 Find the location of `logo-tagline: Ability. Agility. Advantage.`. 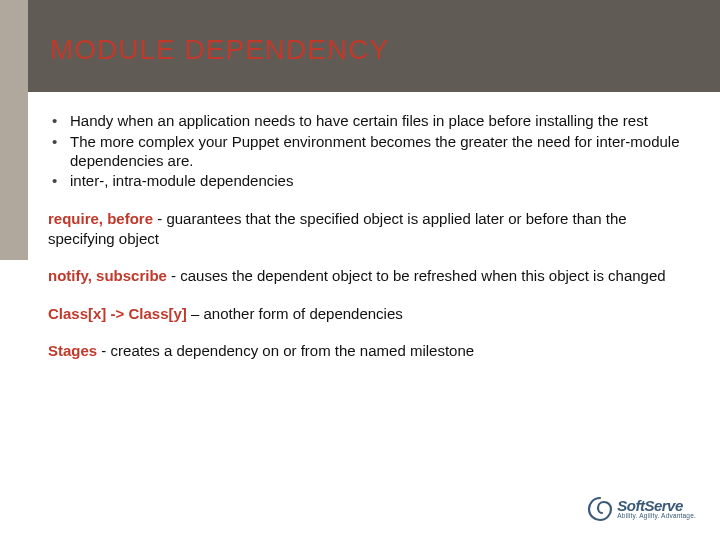

logo-tagline: Ability. Agility. Advantage. is located at coordinates (656, 516).